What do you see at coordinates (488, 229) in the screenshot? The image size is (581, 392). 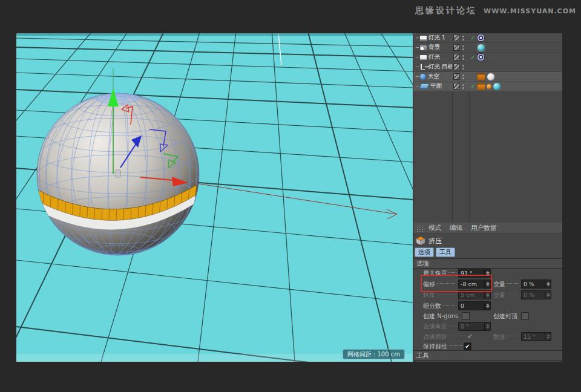 I see `attribute-menu-bar: 模式 编辑 用户数据` at bounding box center [488, 229].